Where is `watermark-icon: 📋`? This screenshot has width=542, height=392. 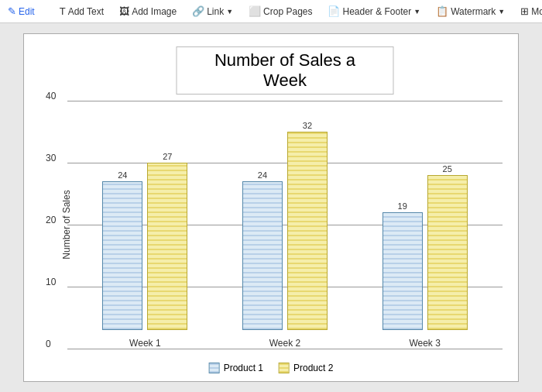
watermark-icon: 📋 is located at coordinates (442, 11).